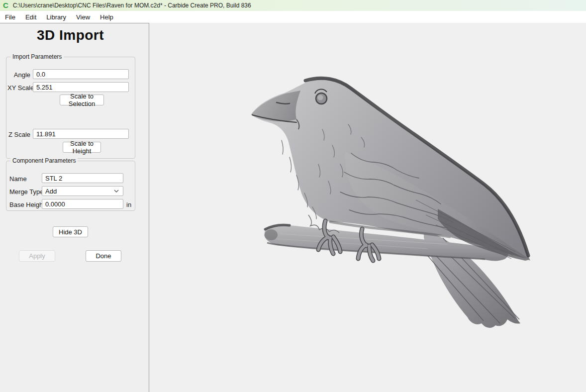  I want to click on menu-library: Library, so click(56, 17).